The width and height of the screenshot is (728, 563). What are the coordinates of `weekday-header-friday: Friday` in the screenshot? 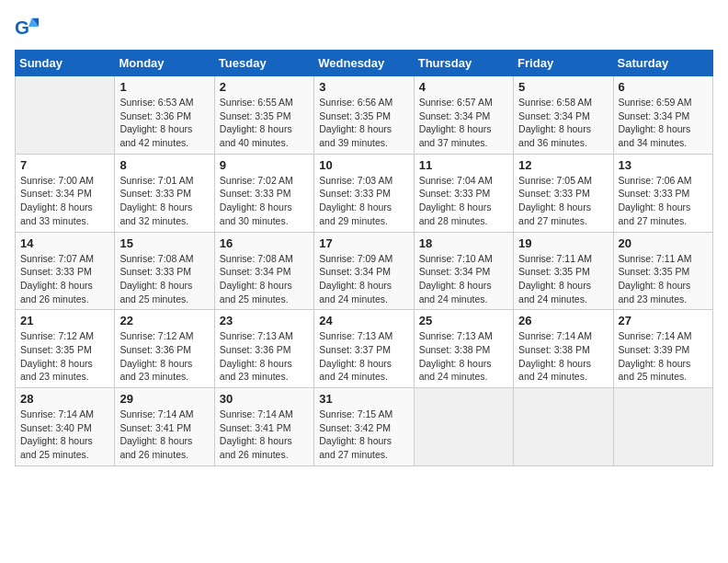 It's located at (563, 63).